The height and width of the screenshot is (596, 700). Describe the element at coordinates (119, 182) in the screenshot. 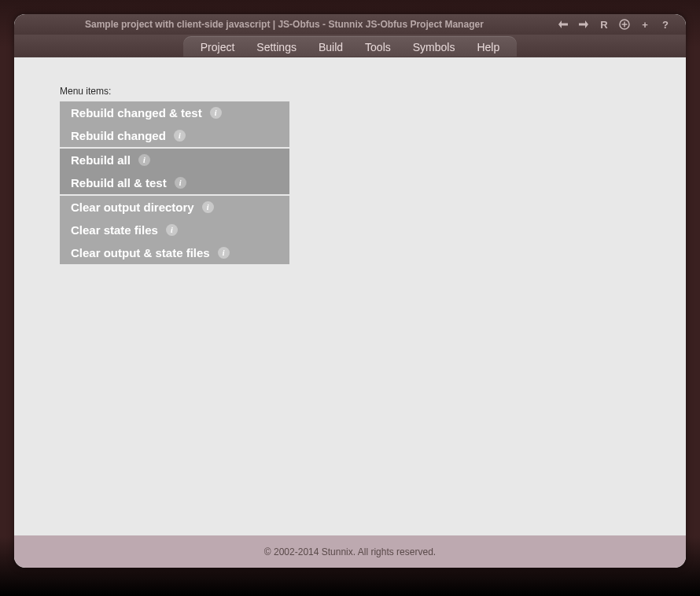

I see `menu-item-label: Rebuild all & test` at that location.